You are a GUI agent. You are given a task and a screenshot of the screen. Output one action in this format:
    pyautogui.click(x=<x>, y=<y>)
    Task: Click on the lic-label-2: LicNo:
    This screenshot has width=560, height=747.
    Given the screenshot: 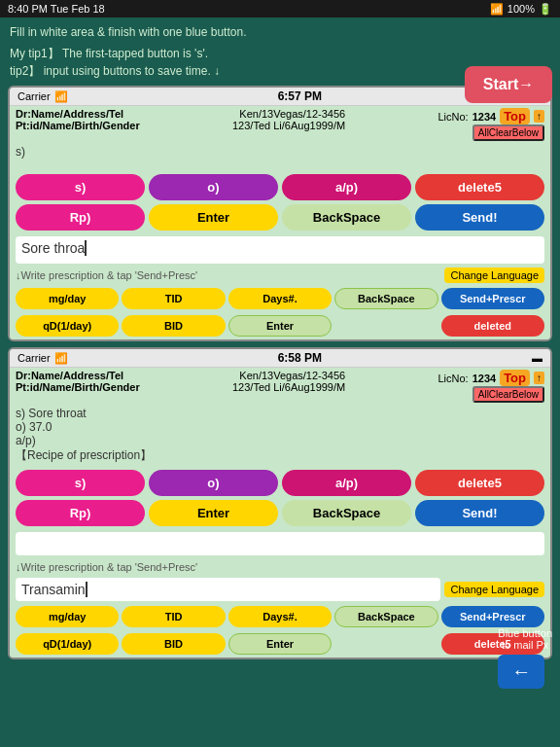 What is the action you would take?
    pyautogui.click(x=453, y=378)
    